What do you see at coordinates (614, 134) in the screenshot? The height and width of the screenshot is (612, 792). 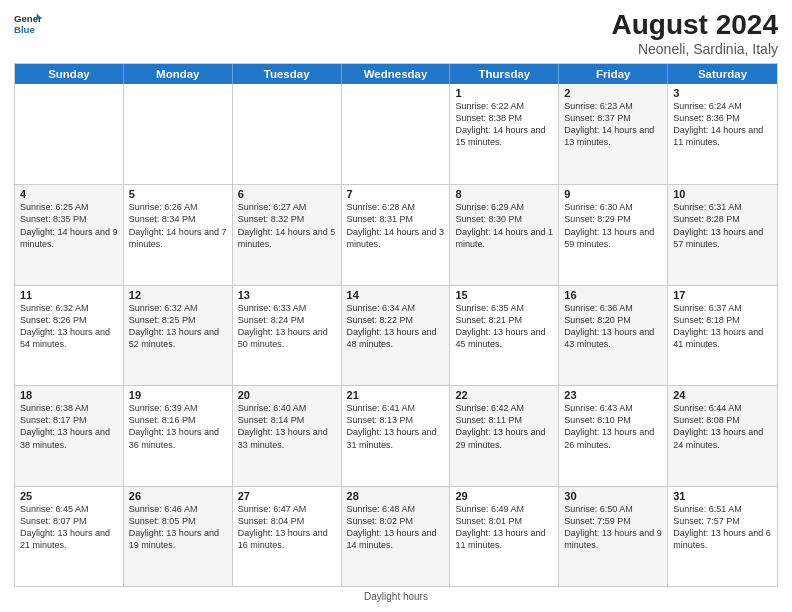 I see `calendar-cell-2: 2Sunrise: 6:23 AM Sunset: 8:37 PM Daylig…` at bounding box center [614, 134].